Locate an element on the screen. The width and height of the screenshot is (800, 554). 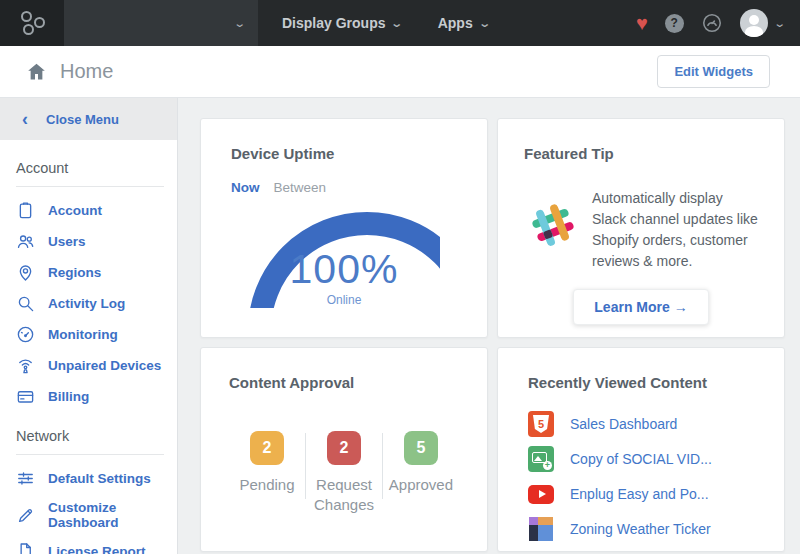
tab-between: Between is located at coordinates (300, 188).